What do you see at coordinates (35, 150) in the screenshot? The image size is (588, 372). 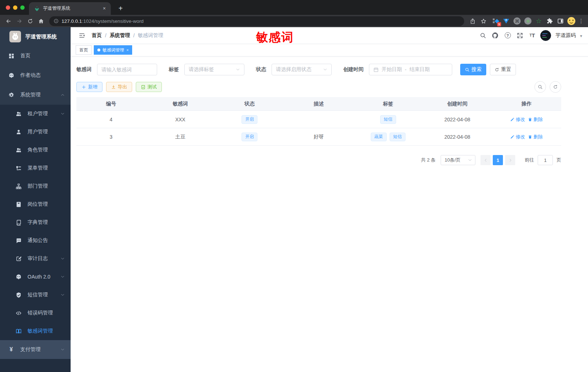 I see `sidebar-item-role: 角色管理` at bounding box center [35, 150].